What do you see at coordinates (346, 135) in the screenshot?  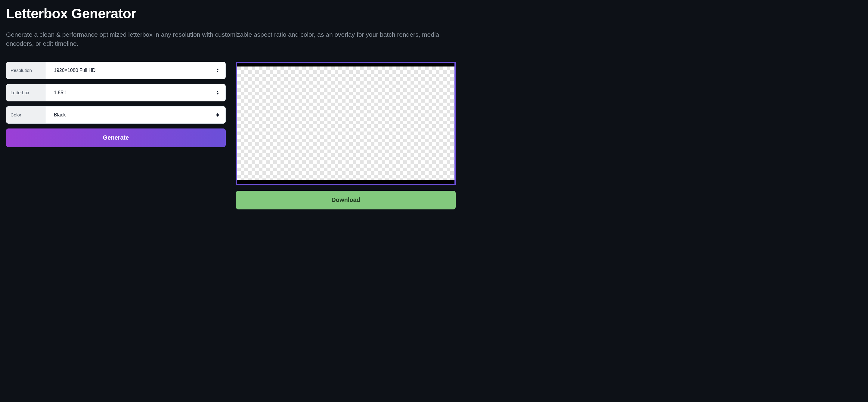 I see `preview-panel: Download` at bounding box center [346, 135].